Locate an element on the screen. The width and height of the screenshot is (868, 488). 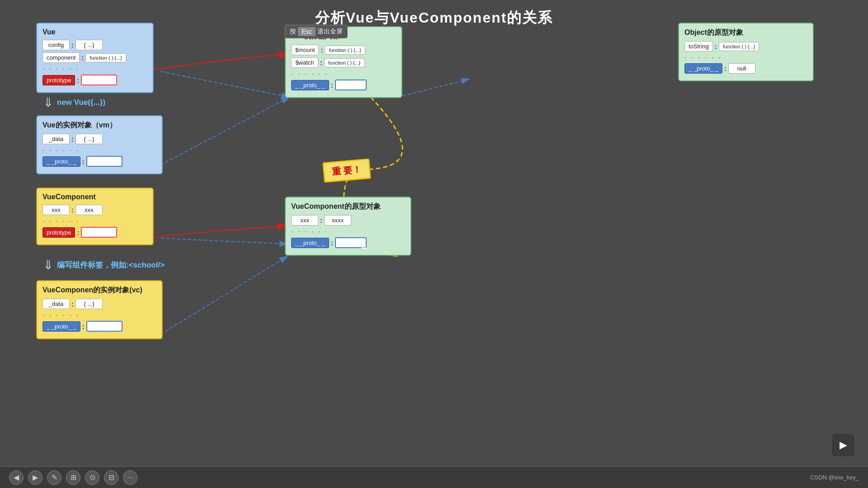
vue-box-title: Vue is located at coordinates (95, 32).